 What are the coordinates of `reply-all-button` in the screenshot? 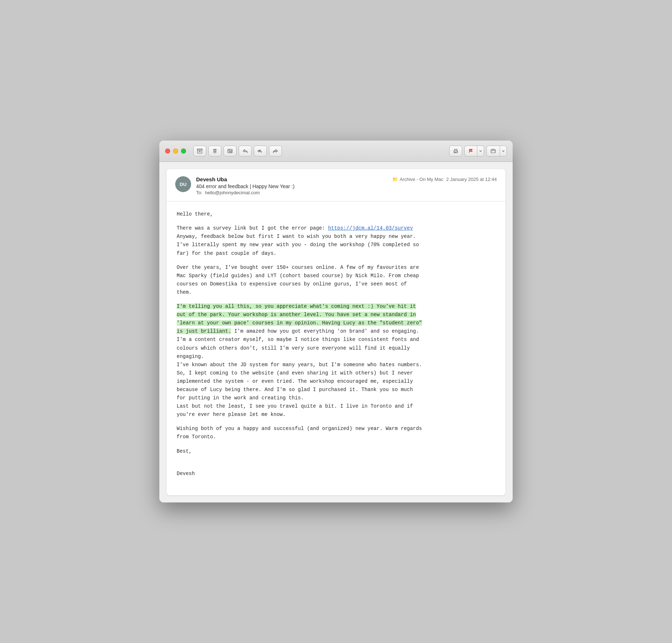 It's located at (260, 151).